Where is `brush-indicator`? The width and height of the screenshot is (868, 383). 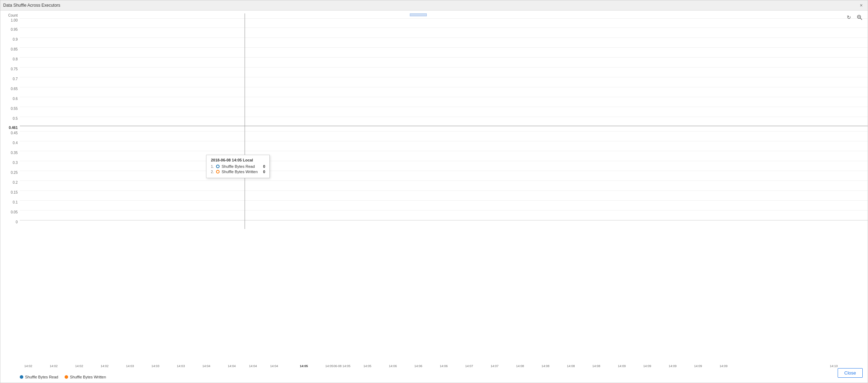 brush-indicator is located at coordinates (418, 15).